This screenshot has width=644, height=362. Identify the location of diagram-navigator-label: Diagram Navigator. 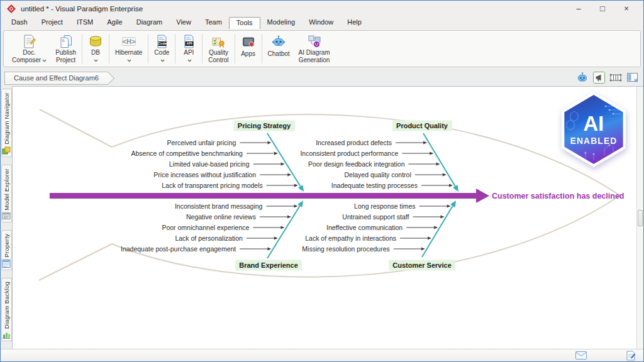
(6, 118).